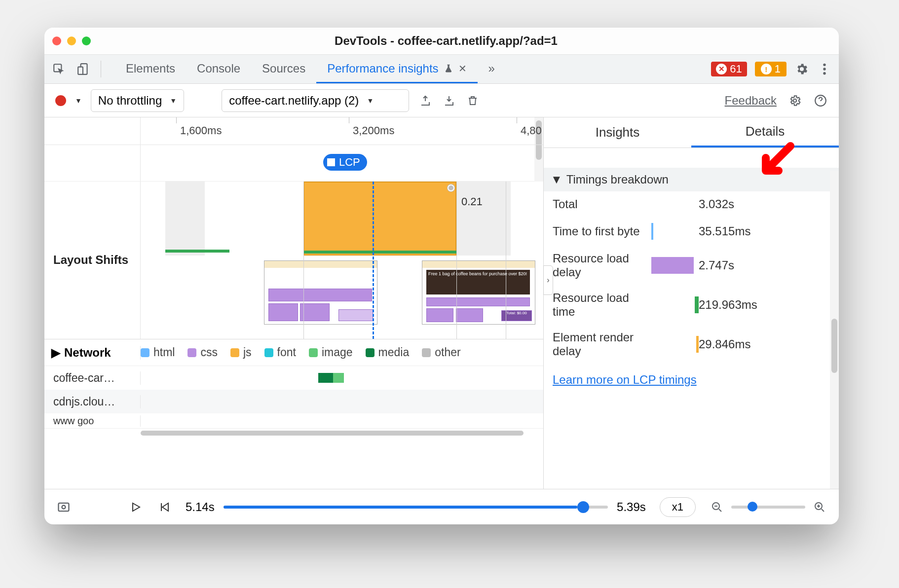 Image resolution: width=899 pixels, height=588 pixels. I want to click on throttling-value: No throttling, so click(130, 101).